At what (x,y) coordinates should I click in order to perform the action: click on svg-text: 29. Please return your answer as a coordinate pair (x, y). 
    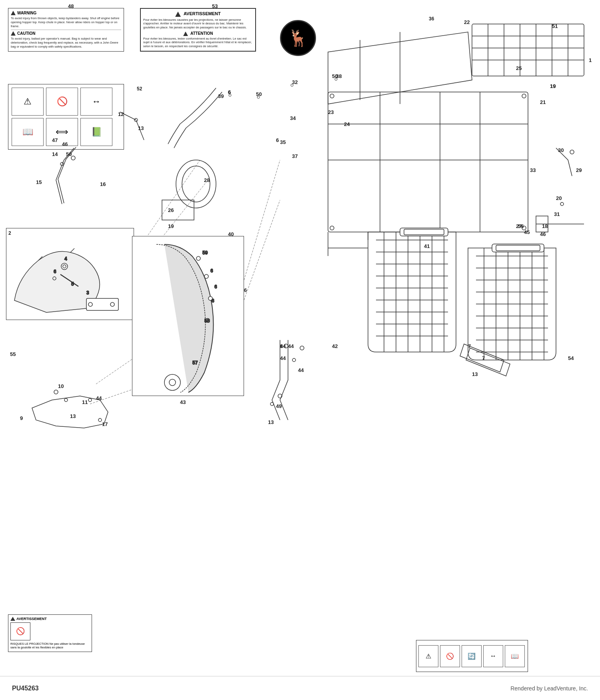
    Looking at the image, I should click on (579, 170).